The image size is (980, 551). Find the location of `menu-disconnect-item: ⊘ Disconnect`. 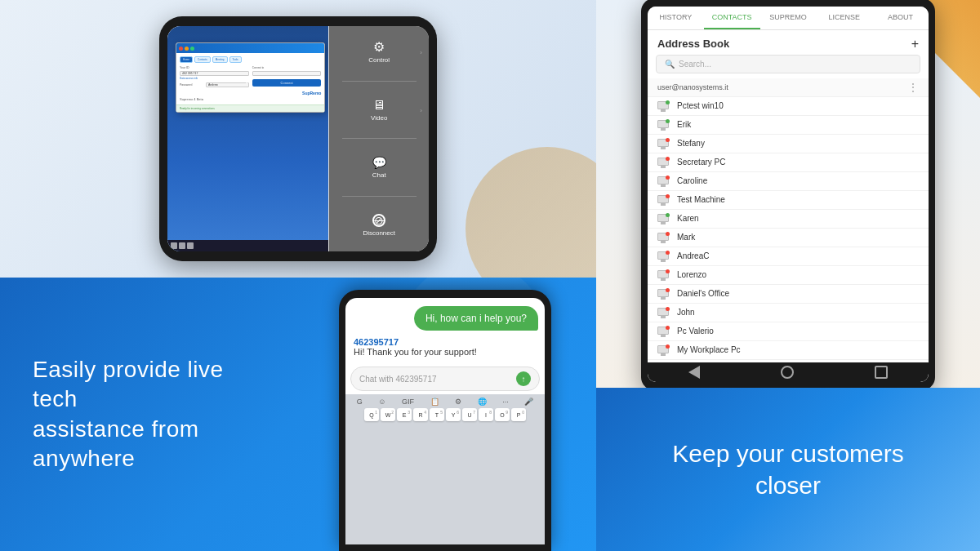

menu-disconnect-item: ⊘ Disconnect is located at coordinates (379, 225).